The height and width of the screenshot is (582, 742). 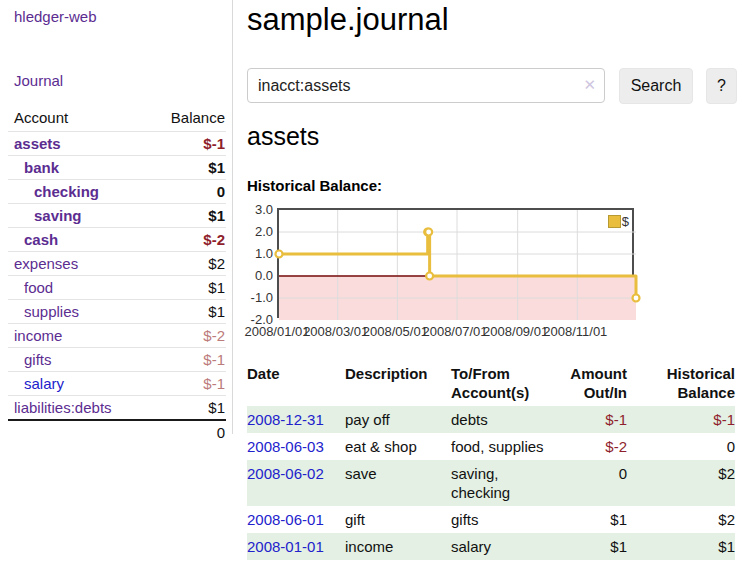 What do you see at coordinates (38, 80) in the screenshot?
I see `sidebar-item-journal: Journal` at bounding box center [38, 80].